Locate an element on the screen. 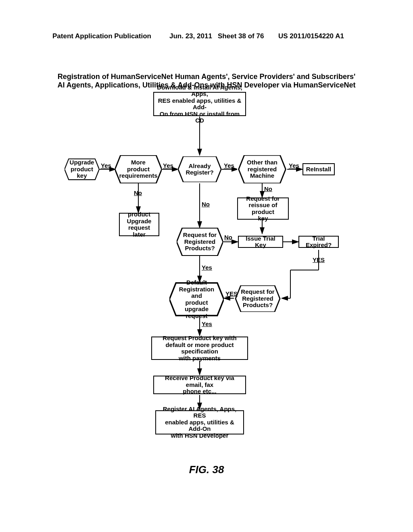  node-trial-expired: Trial Expired? is located at coordinates (319, 242).